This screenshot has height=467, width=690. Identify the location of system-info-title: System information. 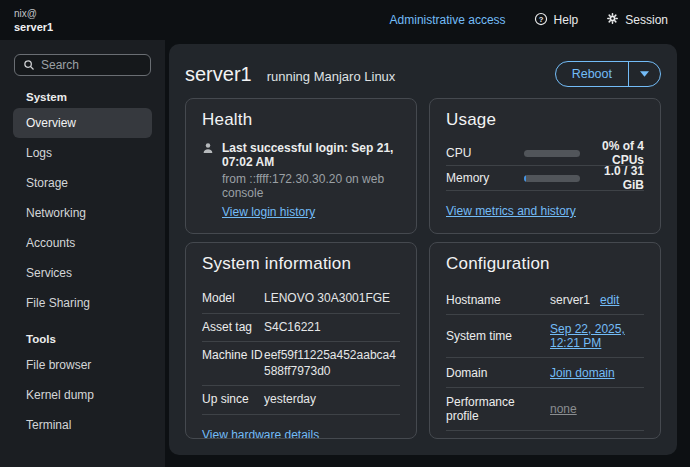
(301, 264).